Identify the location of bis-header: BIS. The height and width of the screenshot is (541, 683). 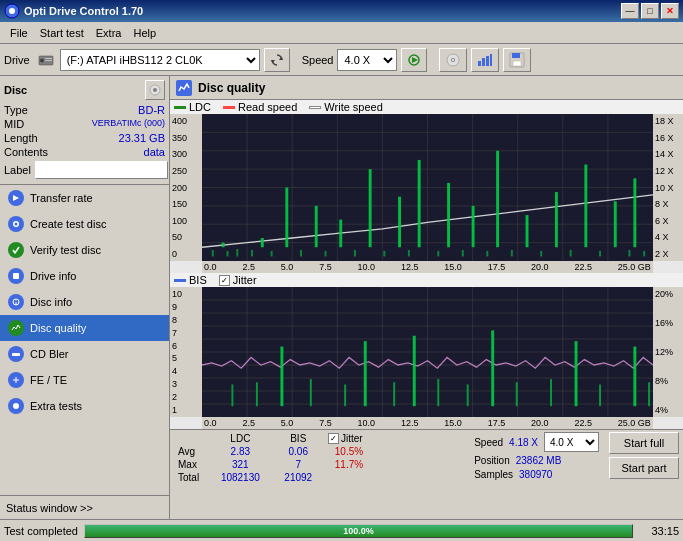
(298, 438).